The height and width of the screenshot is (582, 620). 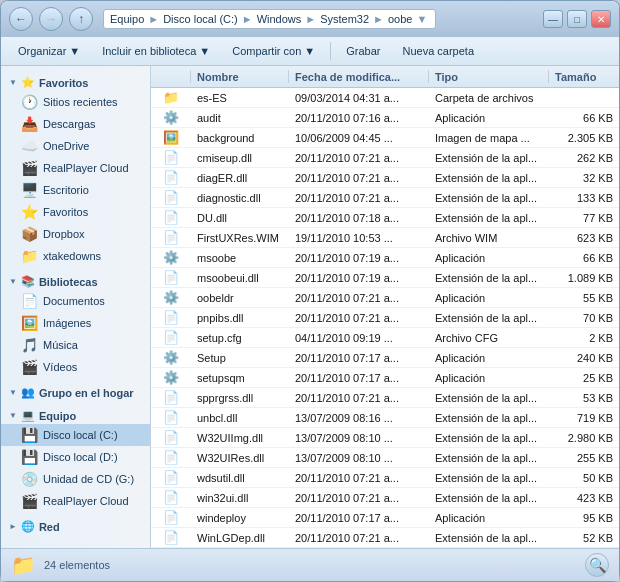 I want to click on file-name: diagER.dll, so click(x=240, y=178).